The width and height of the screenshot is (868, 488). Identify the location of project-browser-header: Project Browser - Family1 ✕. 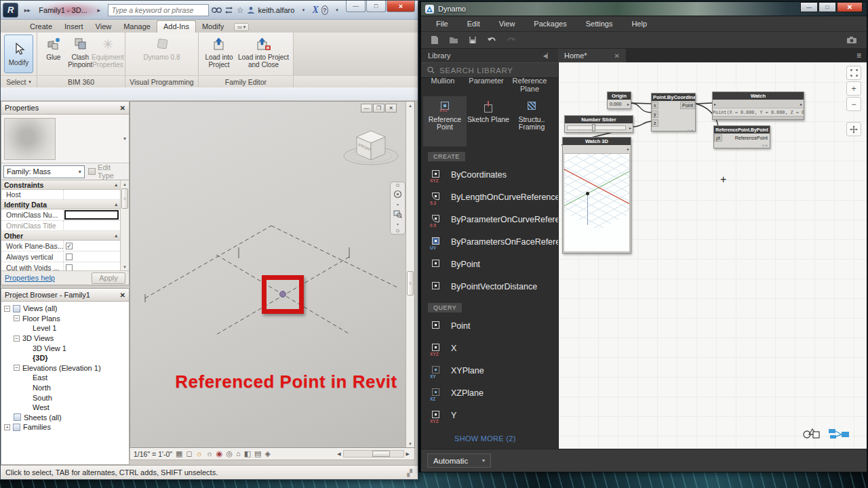
(65, 296).